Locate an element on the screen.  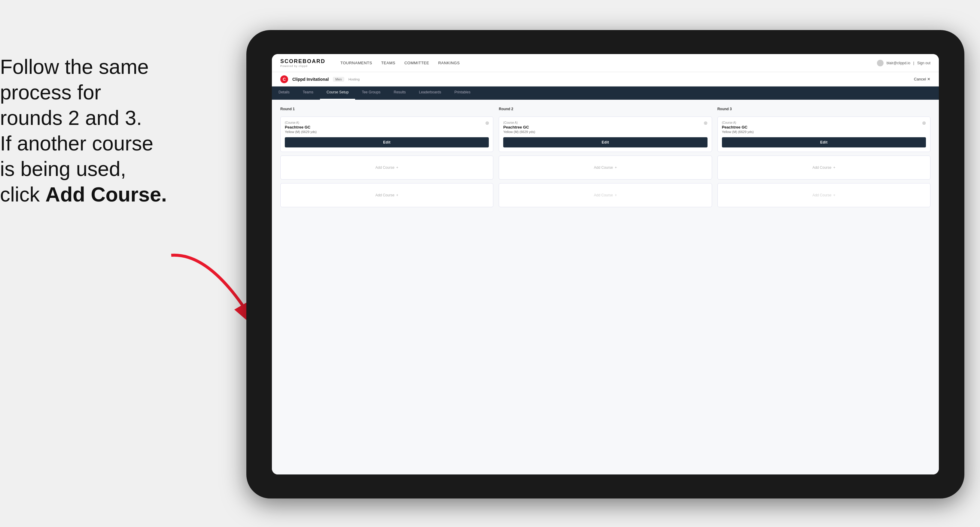
round-3-course-name: Peachtree GC is located at coordinates (824, 127).